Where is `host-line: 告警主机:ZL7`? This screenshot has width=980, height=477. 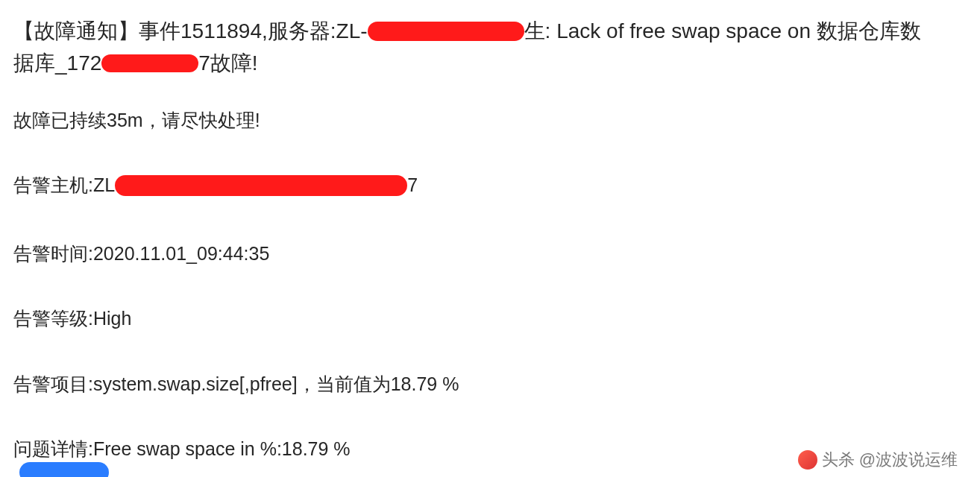 host-line: 告警主机:ZL7 is located at coordinates (490, 186).